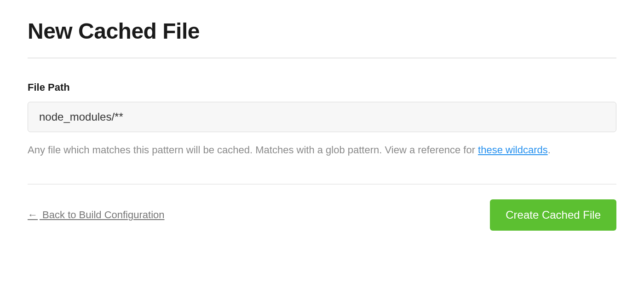 The width and height of the screenshot is (644, 285). What do you see at coordinates (322, 31) in the screenshot?
I see `page-title: New Cached File` at bounding box center [322, 31].